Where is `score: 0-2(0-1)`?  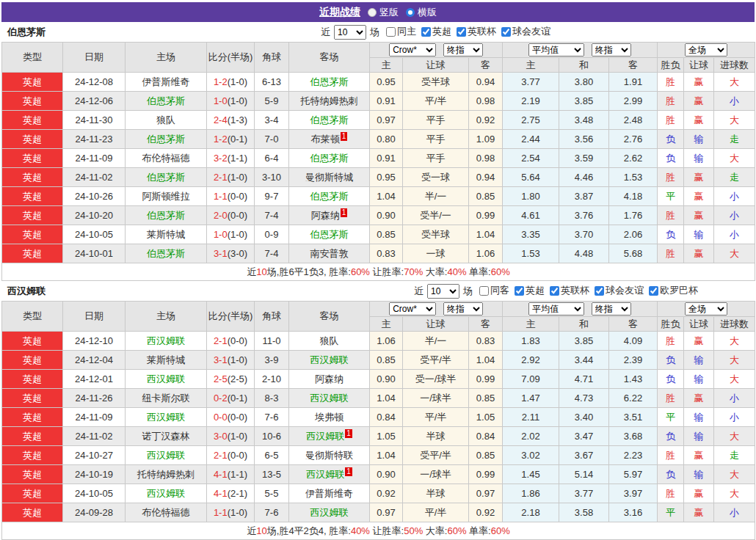 score: 0-2(0-1) is located at coordinates (230, 398).